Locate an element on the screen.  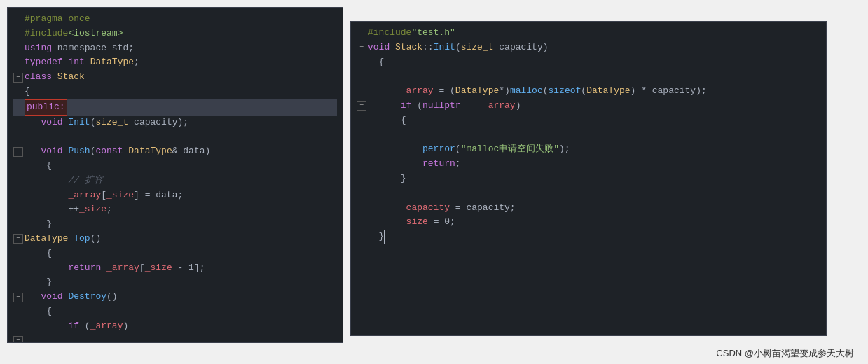
line: _size = 0; is located at coordinates (588, 223).